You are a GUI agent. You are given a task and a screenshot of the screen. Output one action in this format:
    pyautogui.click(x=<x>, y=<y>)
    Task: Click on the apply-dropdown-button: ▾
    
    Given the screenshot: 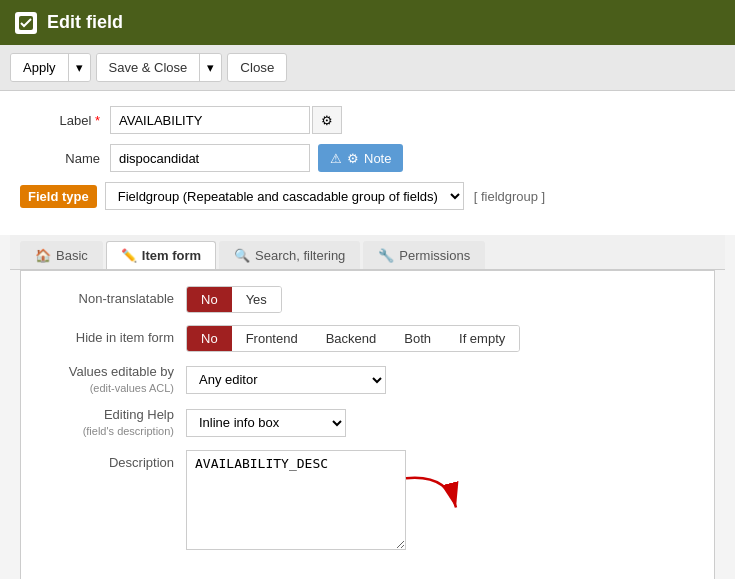 What is the action you would take?
    pyautogui.click(x=79, y=68)
    